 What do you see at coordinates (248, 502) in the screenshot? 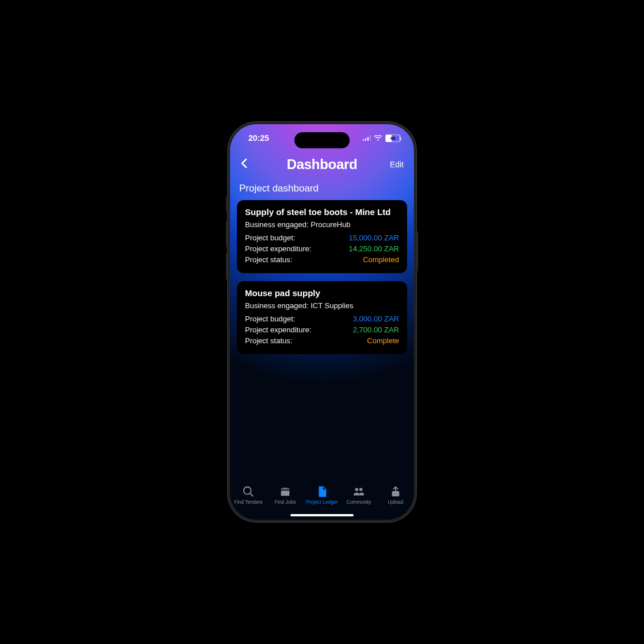
I see `tab-label: Find Tenders` at bounding box center [248, 502].